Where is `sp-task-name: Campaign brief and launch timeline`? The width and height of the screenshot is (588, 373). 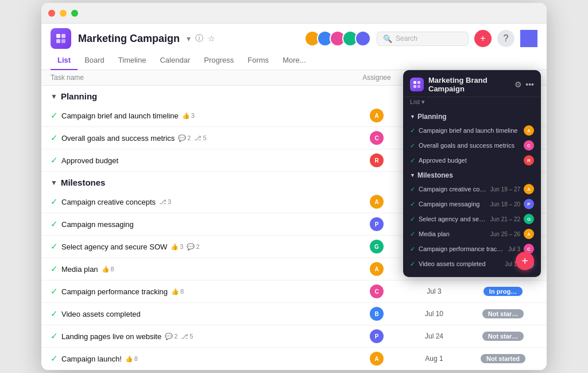
sp-task-name: Campaign brief and launch timeline is located at coordinates (470, 130).